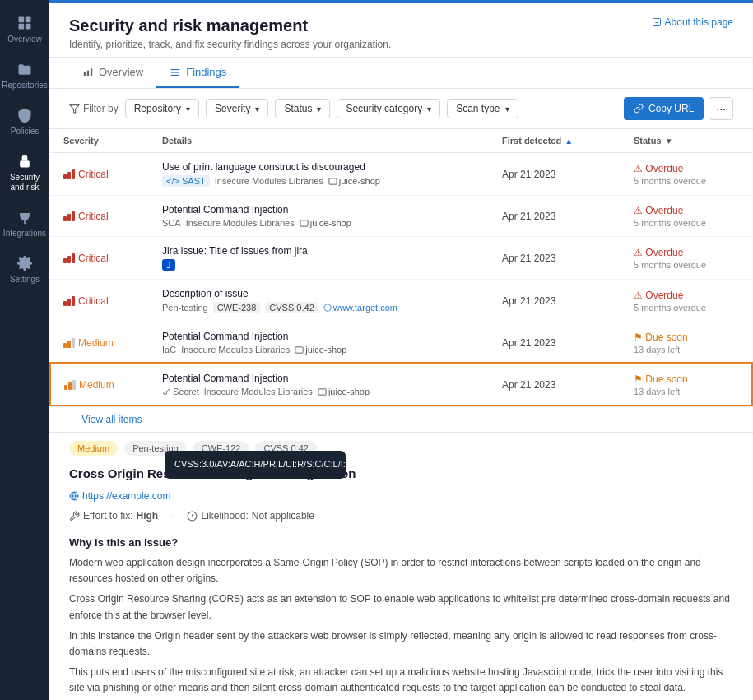 The height and width of the screenshot is (700, 753). Describe the element at coordinates (94, 448) in the screenshot. I see `severity-medium-tag: Medium` at that location.